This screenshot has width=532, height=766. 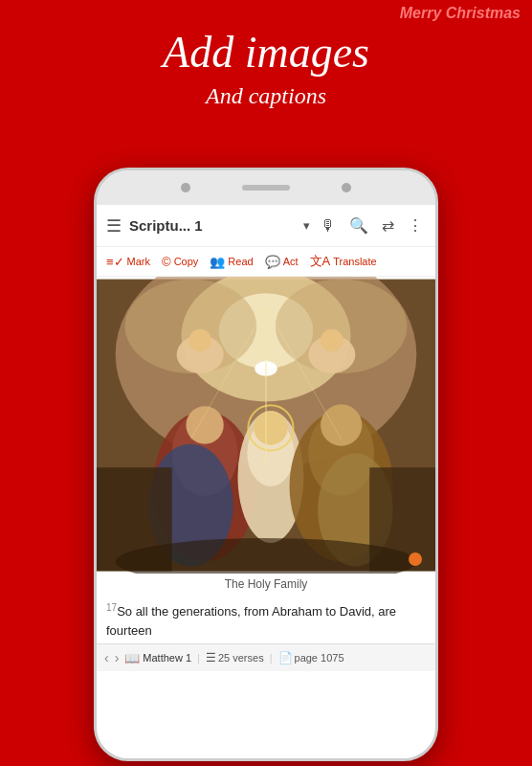 I want to click on act-icon: 💬, so click(x=273, y=262).